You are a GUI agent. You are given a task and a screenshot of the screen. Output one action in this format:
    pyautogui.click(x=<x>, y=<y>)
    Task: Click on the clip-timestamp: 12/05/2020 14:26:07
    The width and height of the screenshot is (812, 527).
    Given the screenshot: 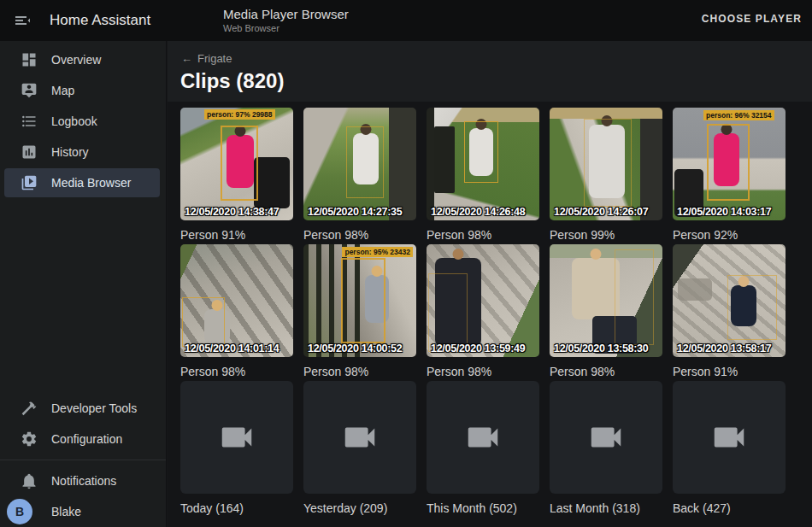 What is the action you would take?
    pyautogui.click(x=601, y=212)
    